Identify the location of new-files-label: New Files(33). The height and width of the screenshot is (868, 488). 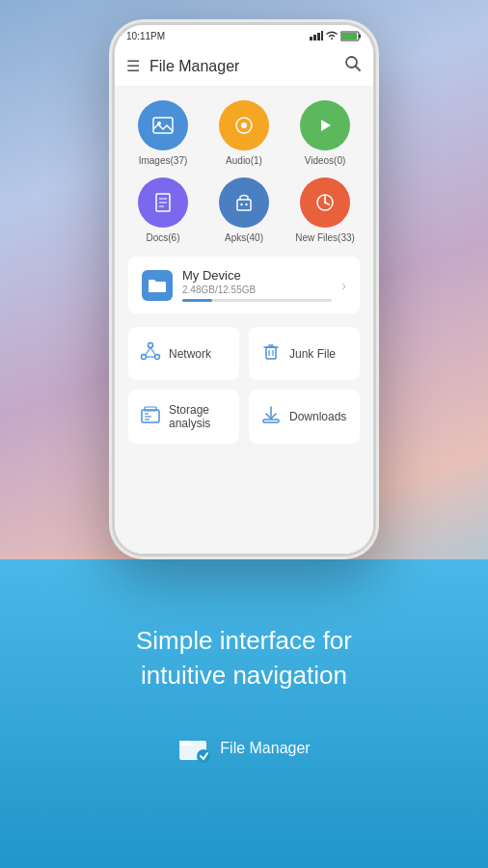
(325, 237).